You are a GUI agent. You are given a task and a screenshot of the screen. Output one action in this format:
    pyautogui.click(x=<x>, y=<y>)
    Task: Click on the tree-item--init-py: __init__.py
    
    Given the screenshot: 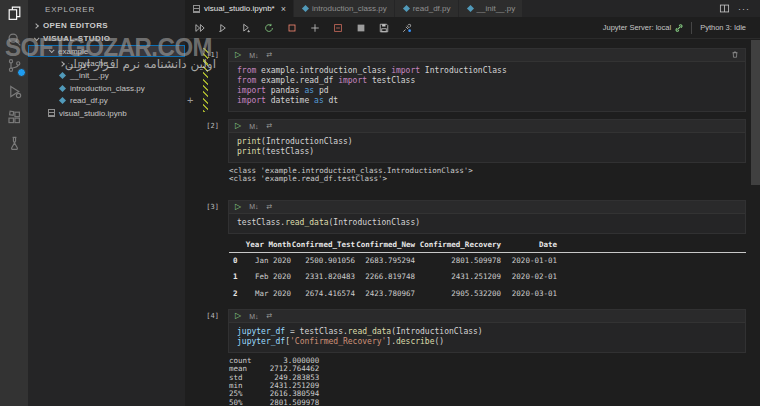 What is the action you would take?
    pyautogui.click(x=106, y=76)
    